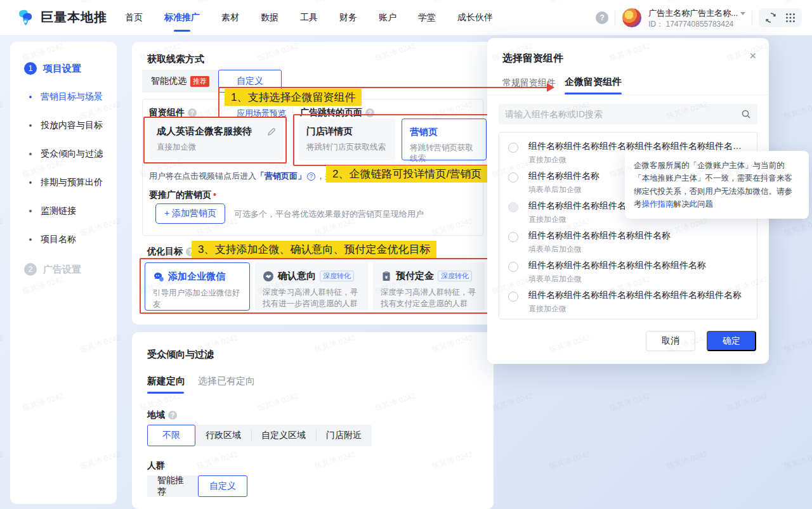 The height and width of the screenshot is (509, 812). Describe the element at coordinates (475, 18) in the screenshot. I see `nav-growth-partner: 成长伙伴` at that location.